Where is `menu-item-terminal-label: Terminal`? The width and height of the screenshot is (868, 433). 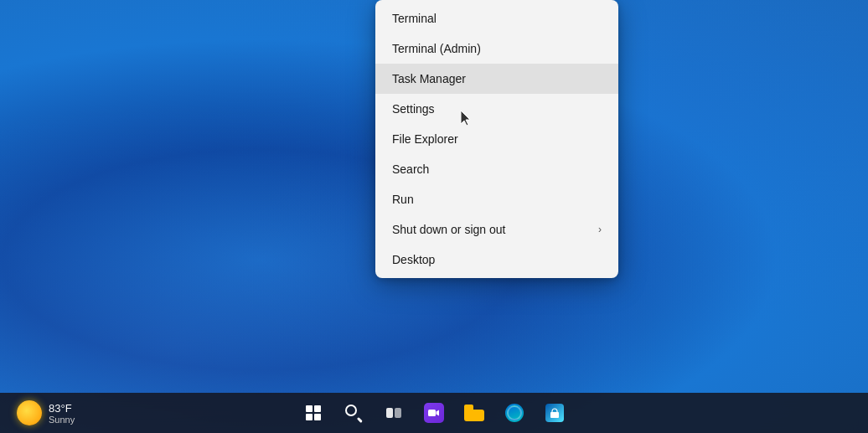 menu-item-terminal-label: Terminal is located at coordinates (414, 18).